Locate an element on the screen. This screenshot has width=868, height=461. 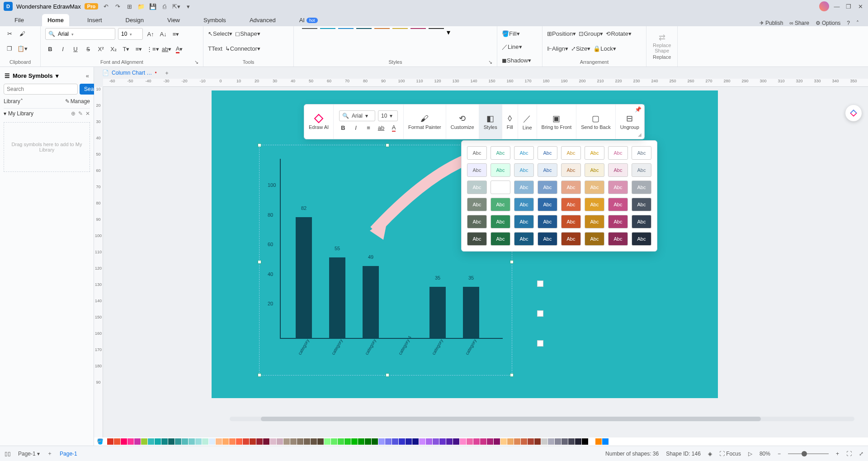
cut-icon: ✂ is located at coordinates (9, 33).